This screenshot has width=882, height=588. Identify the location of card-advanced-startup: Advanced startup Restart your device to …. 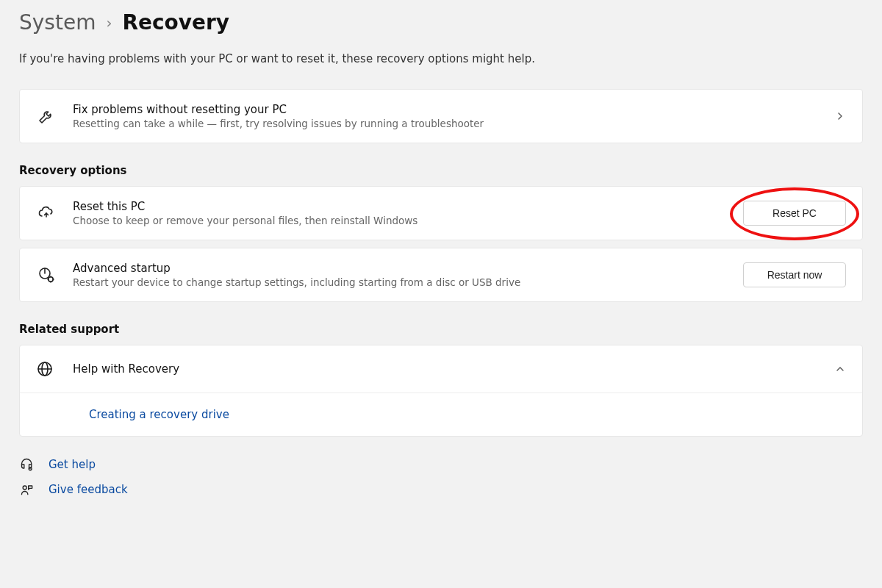
(441, 275).